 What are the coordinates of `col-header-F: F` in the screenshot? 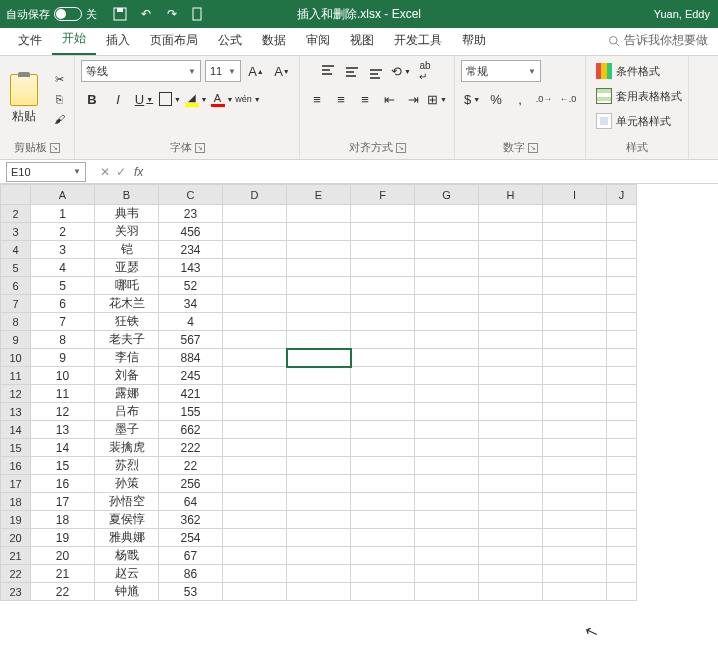 It's located at (383, 195).